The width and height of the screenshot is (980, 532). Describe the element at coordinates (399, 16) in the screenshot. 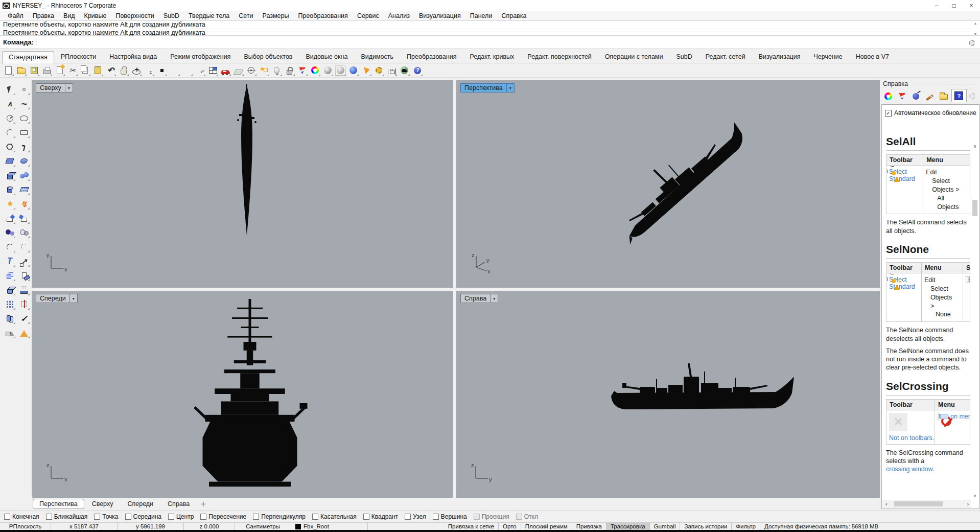

I see `menu-item: Анализ` at that location.